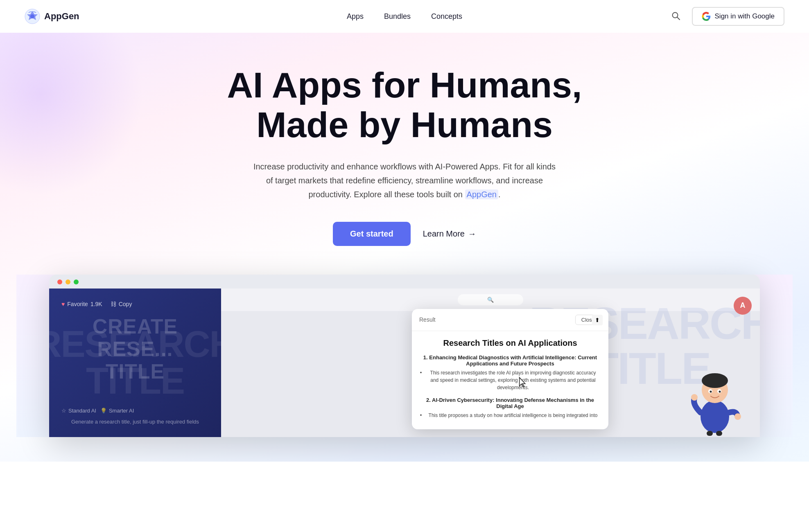 The height and width of the screenshot is (532, 809). What do you see at coordinates (510, 380) in the screenshot?
I see `result-modal-body: ⬆ Research Titles on AI Applications 1. …` at bounding box center [510, 380].